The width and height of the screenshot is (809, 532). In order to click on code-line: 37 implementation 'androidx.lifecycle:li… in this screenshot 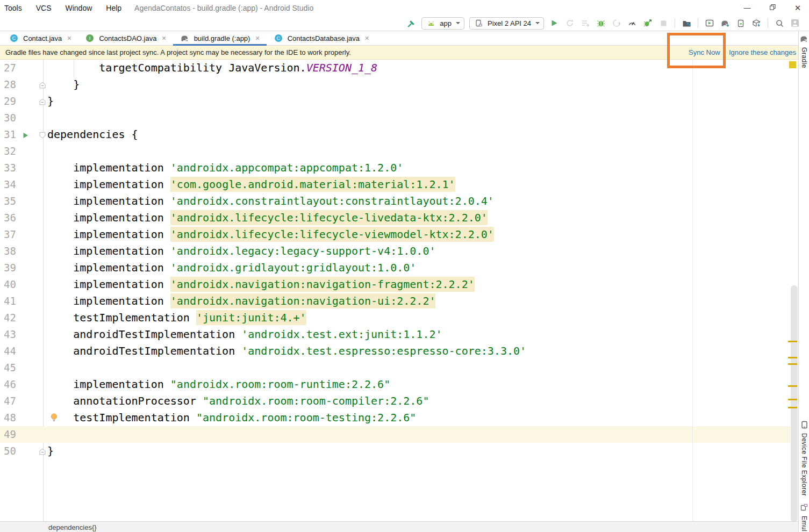, I will do `click(395, 234)`.